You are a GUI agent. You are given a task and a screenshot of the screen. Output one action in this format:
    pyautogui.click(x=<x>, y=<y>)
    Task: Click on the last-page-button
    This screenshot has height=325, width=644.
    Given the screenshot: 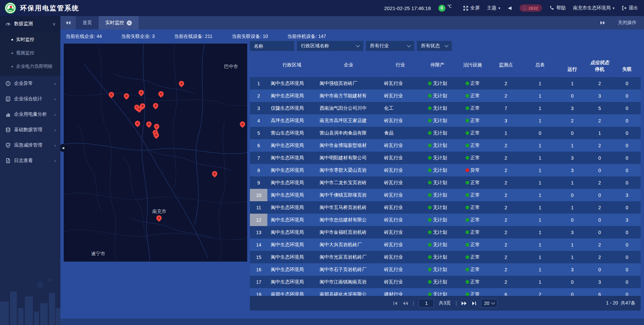 What is the action you would take?
    pyautogui.click(x=474, y=303)
    